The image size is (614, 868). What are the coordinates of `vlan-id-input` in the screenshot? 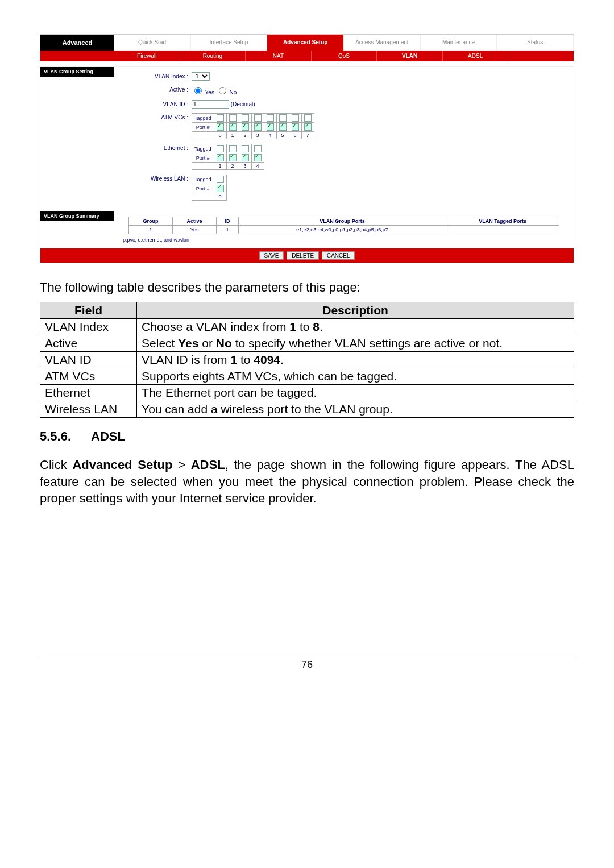 It's located at (210, 105).